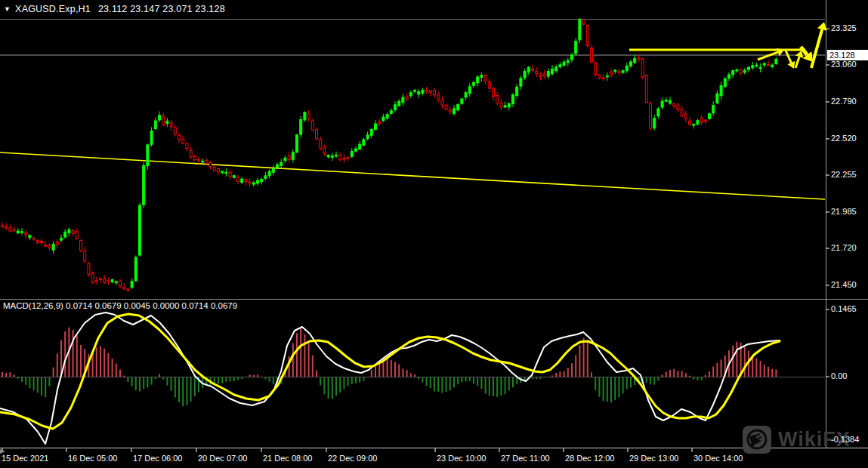  What do you see at coordinates (25, 458) in the screenshot?
I see `time-axis-label: 15 Dec 2021` at bounding box center [25, 458].